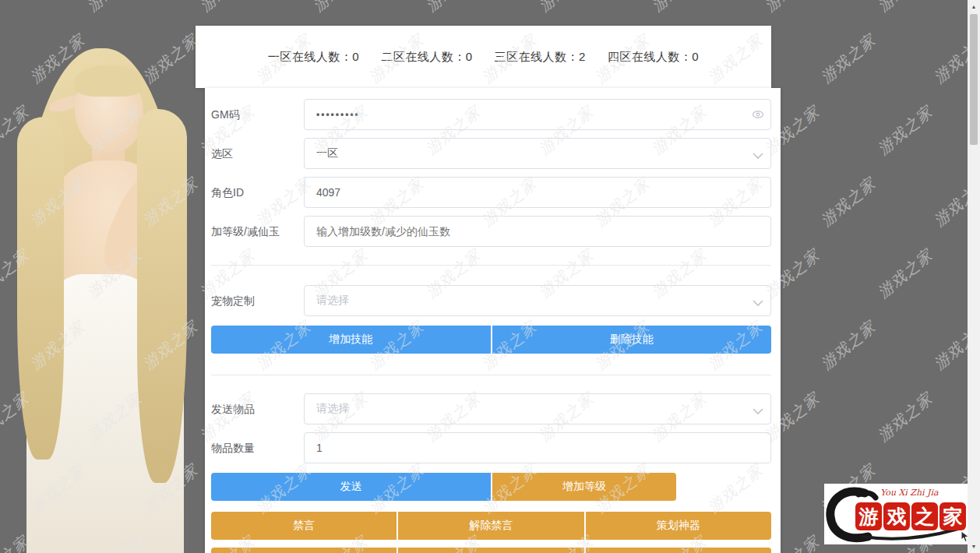  What do you see at coordinates (327, 153) in the screenshot?
I see `zone-select-value: 一区` at bounding box center [327, 153].